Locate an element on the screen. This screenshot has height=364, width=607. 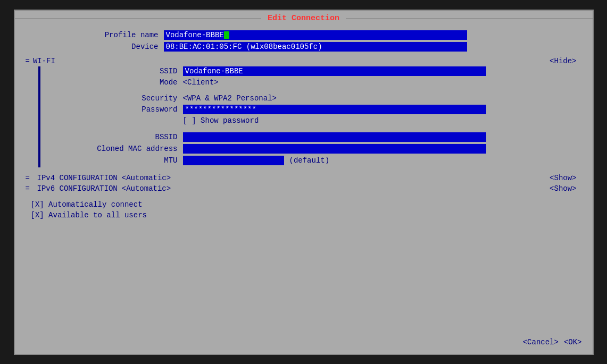
auto-connect-checkbox: [X] Automatically connect is located at coordinates (87, 205).